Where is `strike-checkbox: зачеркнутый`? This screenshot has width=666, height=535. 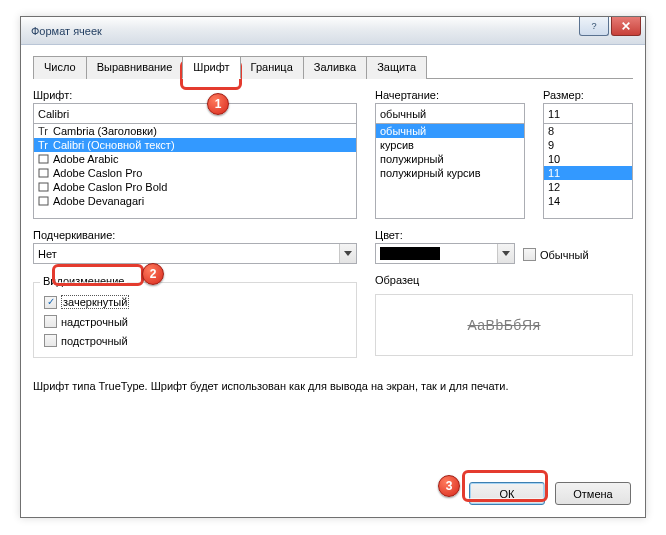
strike-checkbox: зачеркнутый is located at coordinates (195, 302).